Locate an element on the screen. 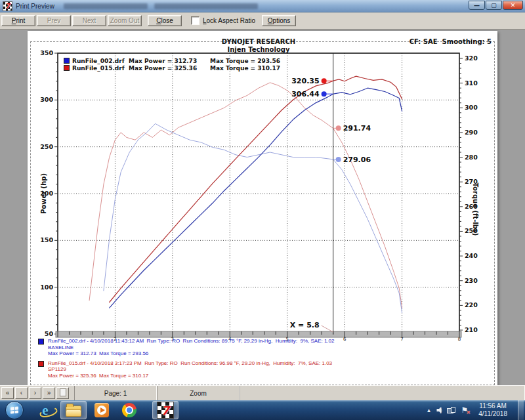  svg-text: 350 is located at coordinates (47, 52).